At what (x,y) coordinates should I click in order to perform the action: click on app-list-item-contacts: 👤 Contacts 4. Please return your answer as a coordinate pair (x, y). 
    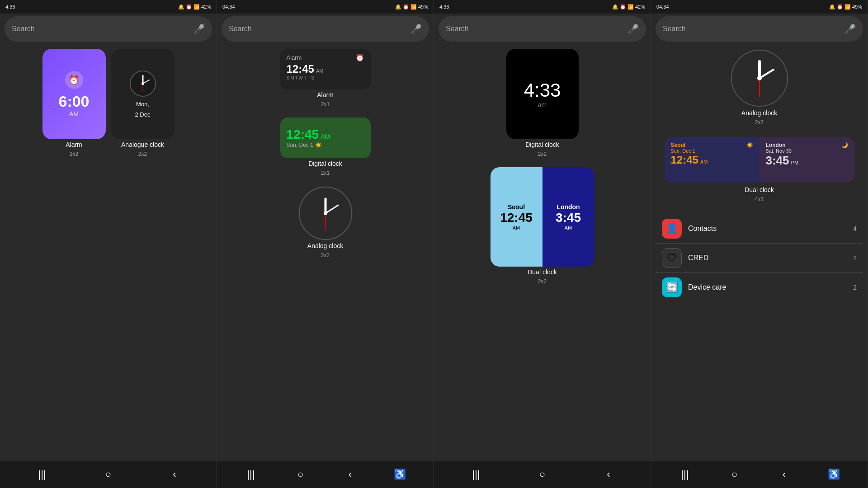
    Looking at the image, I should click on (760, 229).